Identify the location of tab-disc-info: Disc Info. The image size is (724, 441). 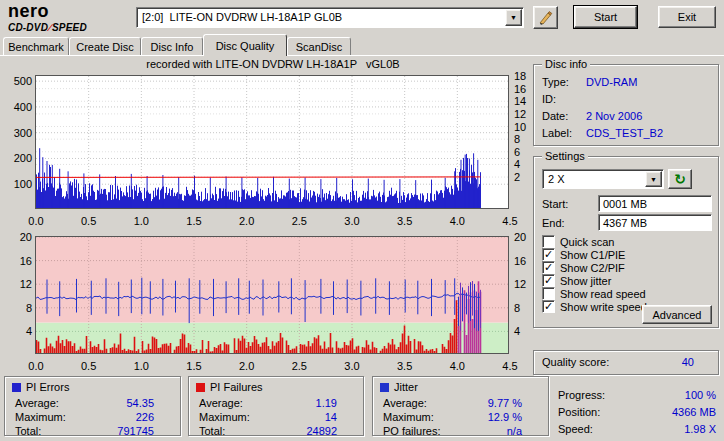
(172, 46).